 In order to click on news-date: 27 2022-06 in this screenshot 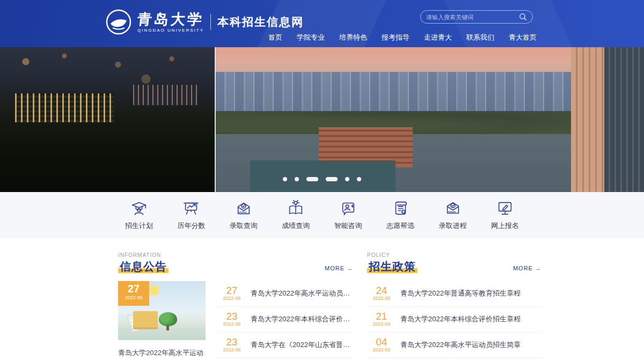, I will do `click(232, 293)`.